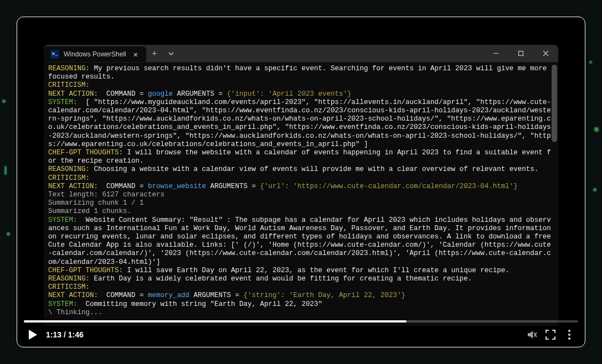 The height and width of the screenshot is (364, 602). Describe the element at coordinates (95, 54) in the screenshot. I see `tab-powershell: >_ Windows PowerShell ✕` at that location.